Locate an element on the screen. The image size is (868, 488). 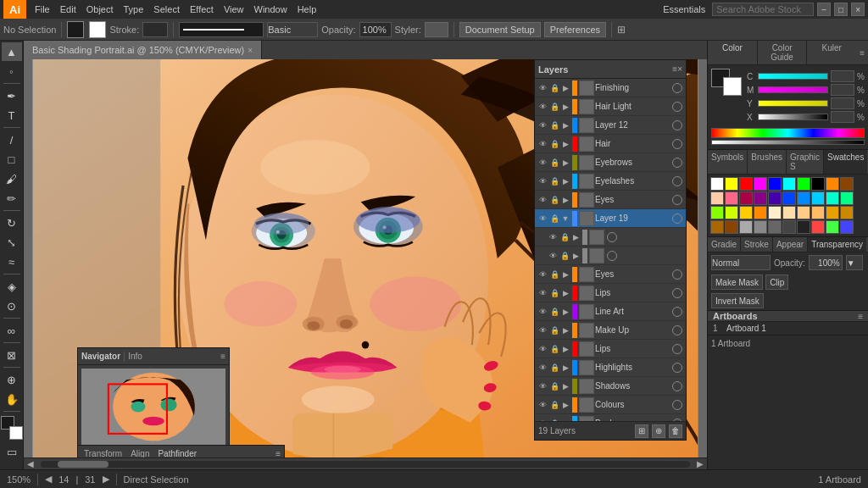
layer-item: 👁 🔒 ▶ Shadows is located at coordinates (610, 386).